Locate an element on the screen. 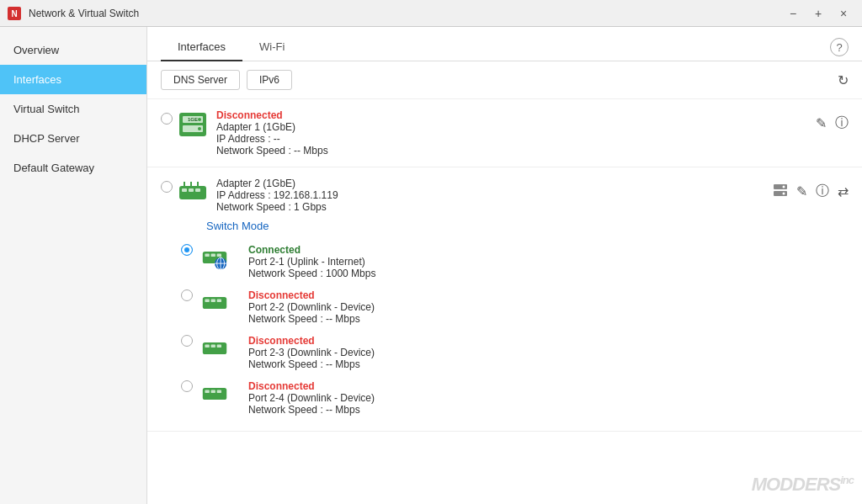 Image resolution: width=862 pixels, height=504 pixels. titlebar-title: Network & Virtual Switch is located at coordinates (84, 13).